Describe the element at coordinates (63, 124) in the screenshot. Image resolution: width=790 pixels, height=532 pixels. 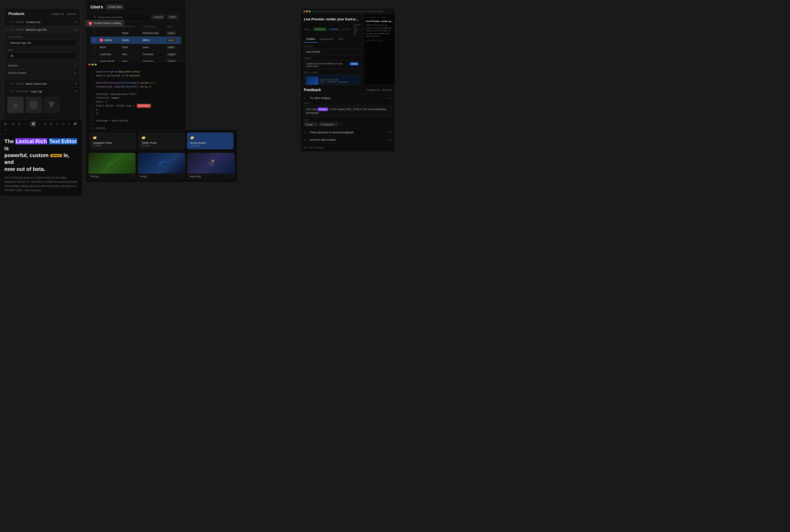
I see `tool-superscript: X²` at that location.